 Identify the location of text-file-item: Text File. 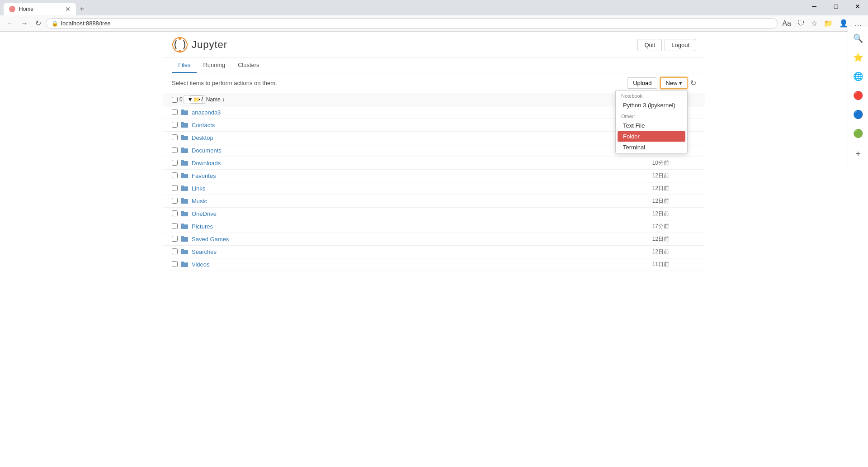
(651, 126).